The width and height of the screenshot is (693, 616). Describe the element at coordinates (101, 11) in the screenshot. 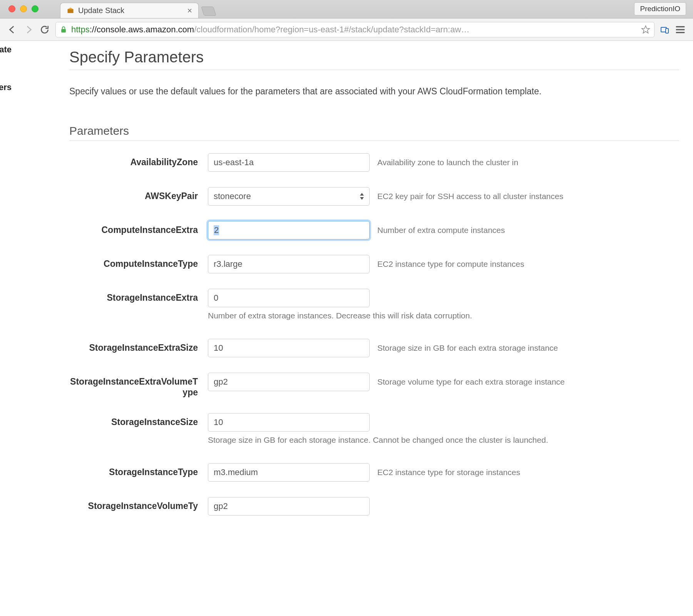

I see `tab-title: Update Stack` at that location.